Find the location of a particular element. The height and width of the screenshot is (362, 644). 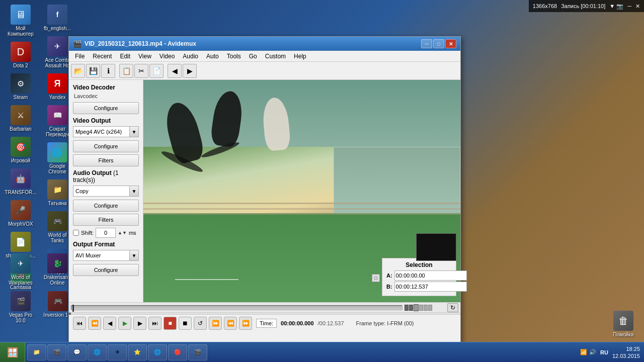

taskbar-app-skype: 💬 is located at coordinates (77, 352).